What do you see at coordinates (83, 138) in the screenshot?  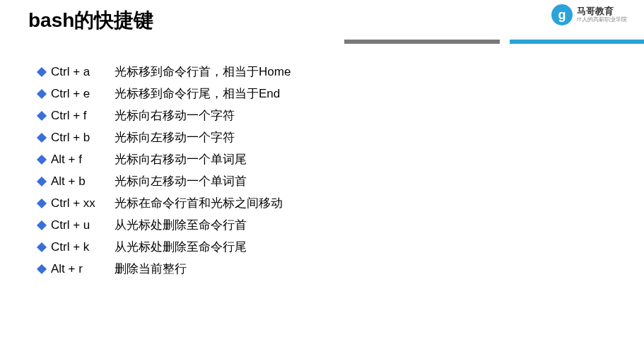 I see `shortcut-key: Ctrl + b` at bounding box center [83, 138].